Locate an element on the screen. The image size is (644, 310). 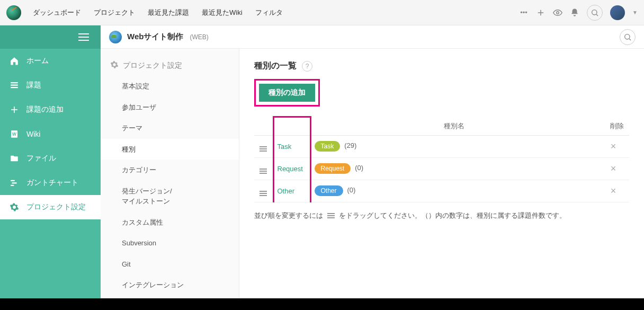
project-search-icon is located at coordinates (628, 37).